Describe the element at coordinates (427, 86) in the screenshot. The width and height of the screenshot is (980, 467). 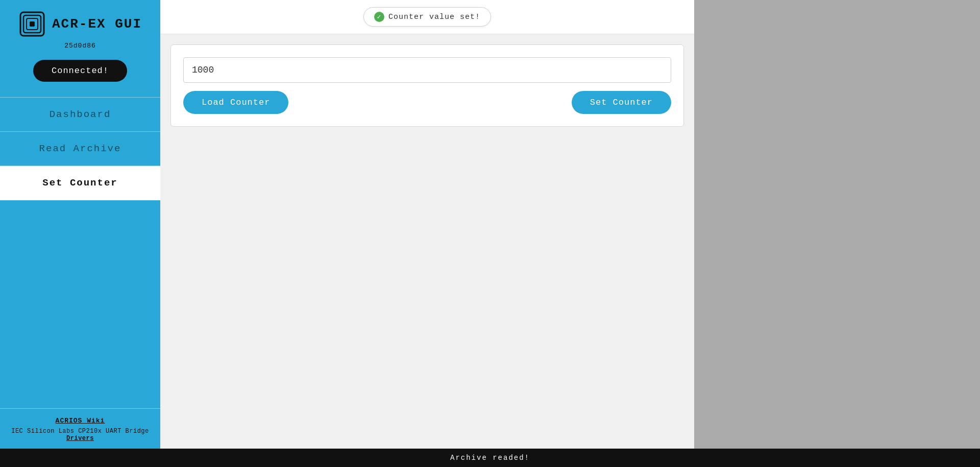
I see `counter-card: Load Counter Set Counter` at that location.